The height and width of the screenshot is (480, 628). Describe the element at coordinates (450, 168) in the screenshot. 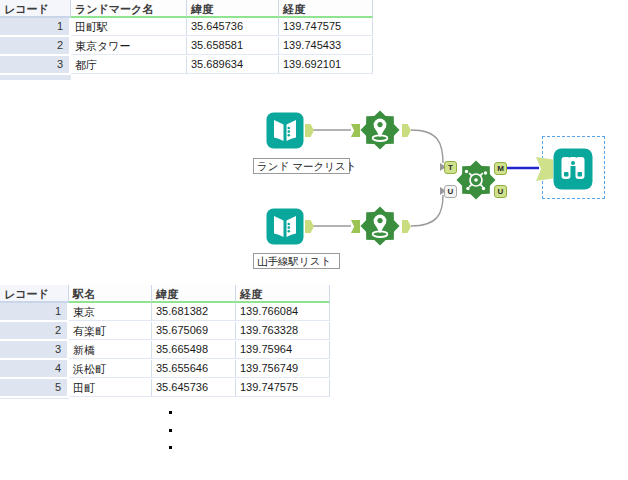

I see `anchor-t-input: T` at that location.